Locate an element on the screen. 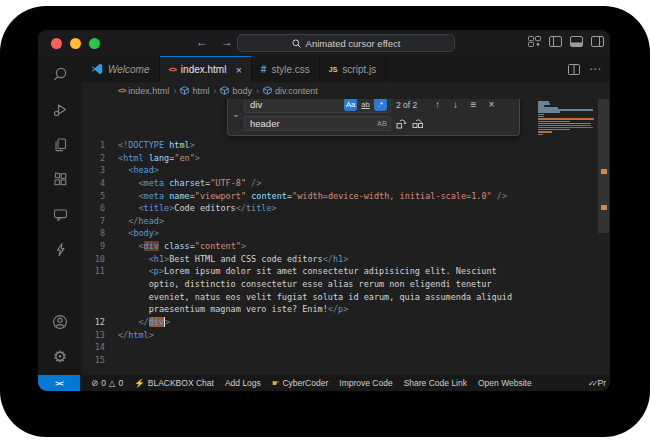 Image resolution: width=650 pixels, height=443 pixels. find-match-ruler-mark is located at coordinates (604, 172).